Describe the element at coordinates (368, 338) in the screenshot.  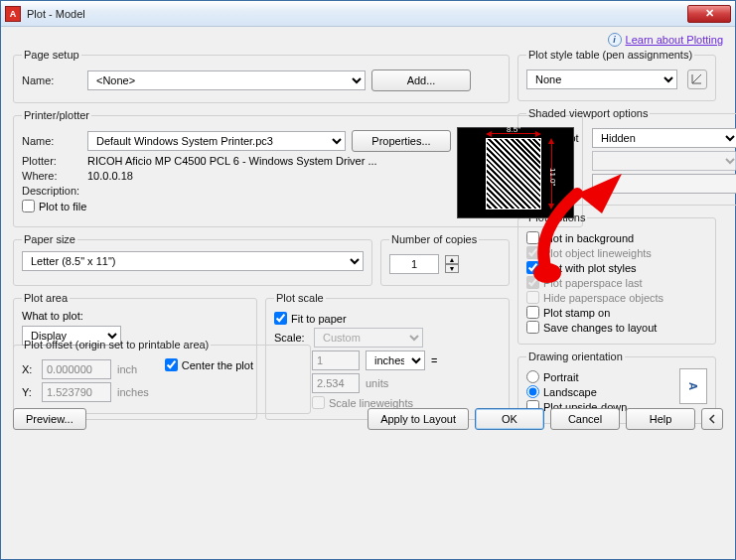
I see `scale-select: Custom` at that location.